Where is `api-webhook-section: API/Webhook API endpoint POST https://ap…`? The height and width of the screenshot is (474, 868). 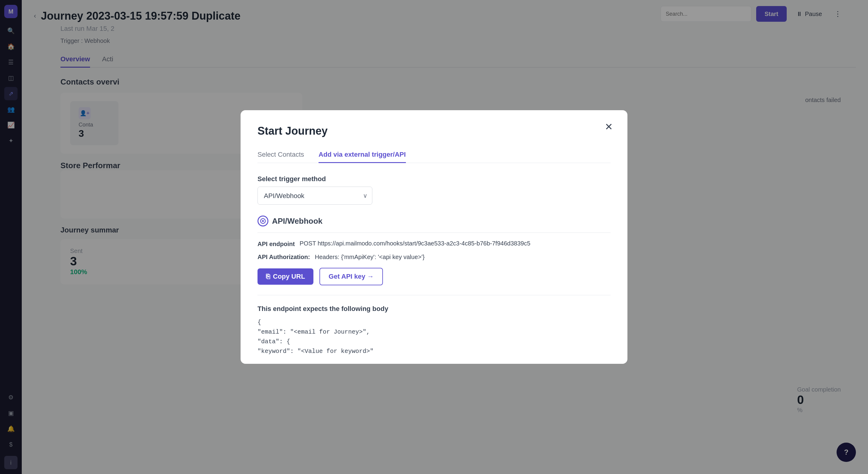 api-webhook-section: API/Webhook API endpoint POST https://ap… is located at coordinates (434, 290).